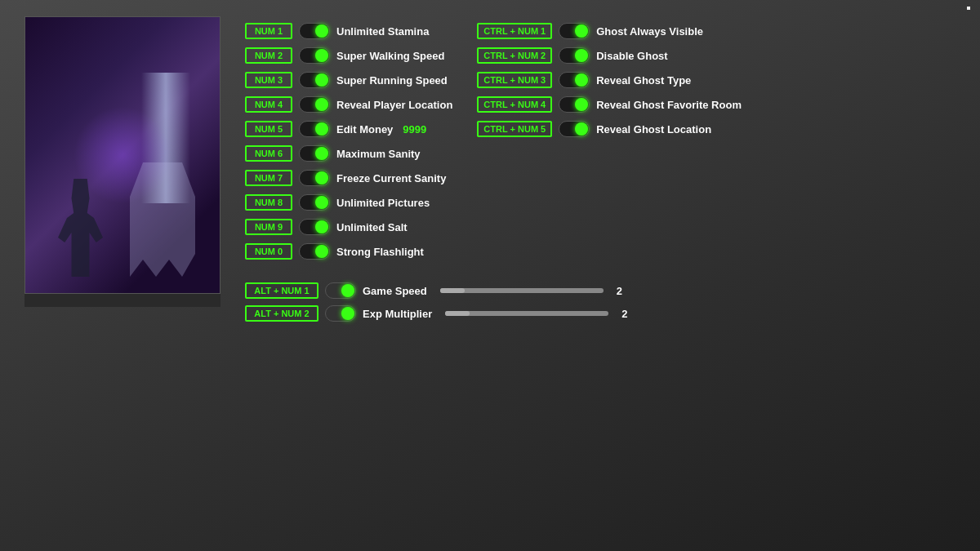  I want to click on control-label: Strong Flashlight, so click(381, 251).